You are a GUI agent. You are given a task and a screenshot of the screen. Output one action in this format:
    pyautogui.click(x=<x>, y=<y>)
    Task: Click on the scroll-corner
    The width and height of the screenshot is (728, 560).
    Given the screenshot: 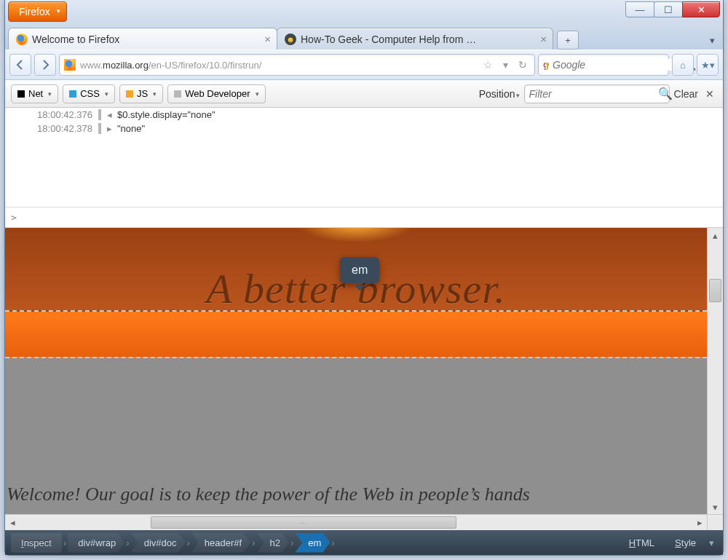 What is the action you would take?
    pyautogui.click(x=715, y=522)
    